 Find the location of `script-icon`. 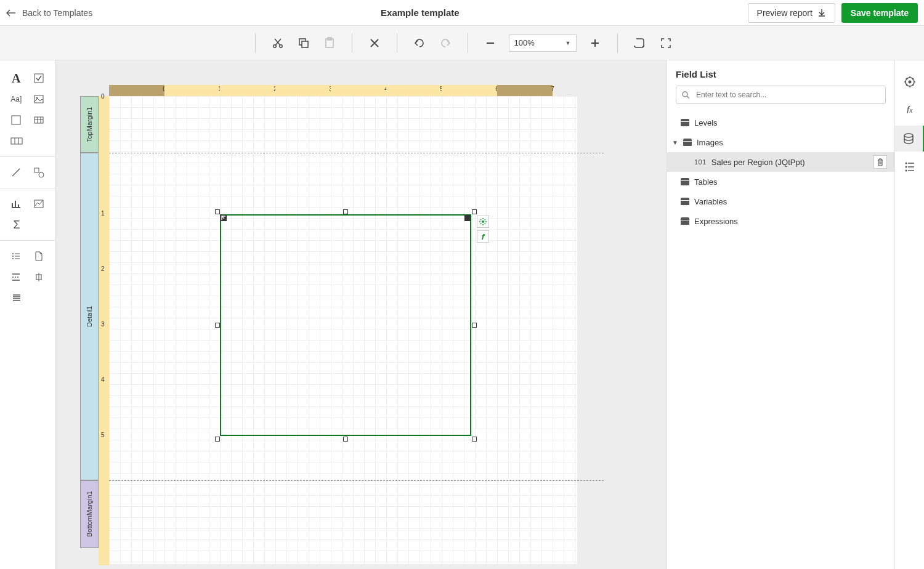

script-icon is located at coordinates (640, 43).